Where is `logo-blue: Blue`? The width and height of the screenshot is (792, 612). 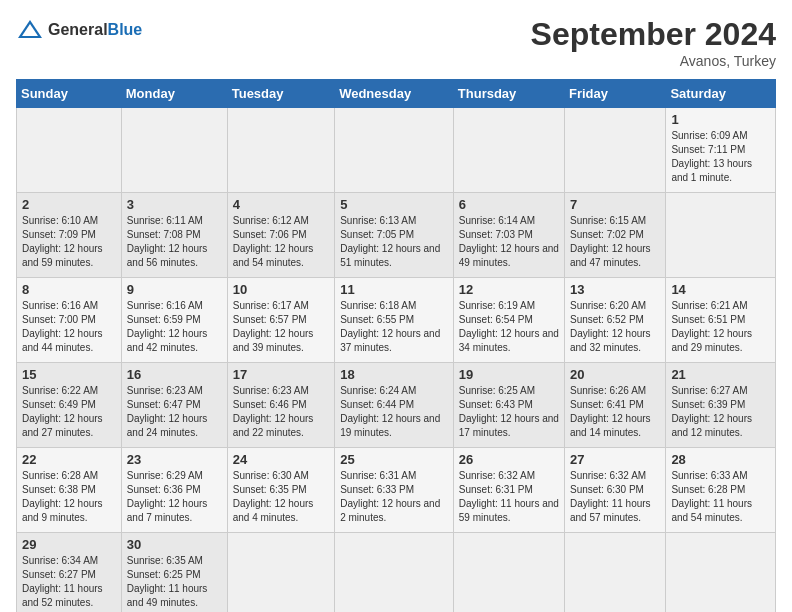 logo-blue: Blue is located at coordinates (126, 30).